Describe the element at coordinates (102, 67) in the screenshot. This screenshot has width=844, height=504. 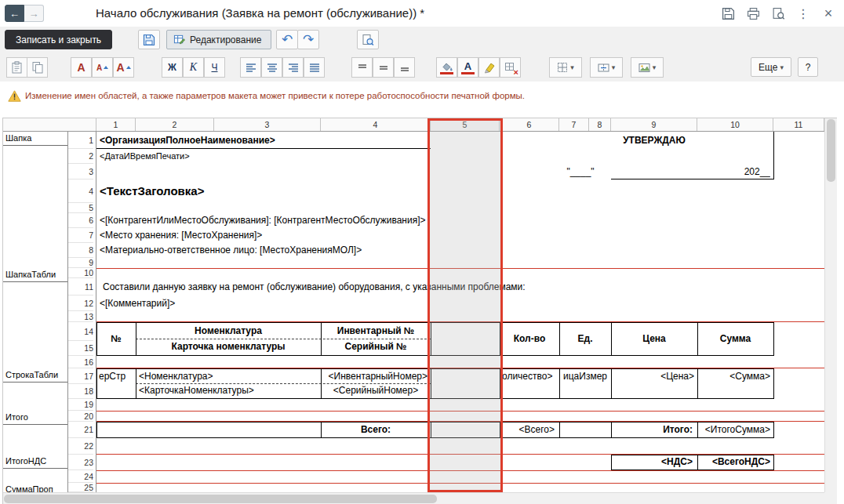
I see `font-size-decrease-button: А` at that location.